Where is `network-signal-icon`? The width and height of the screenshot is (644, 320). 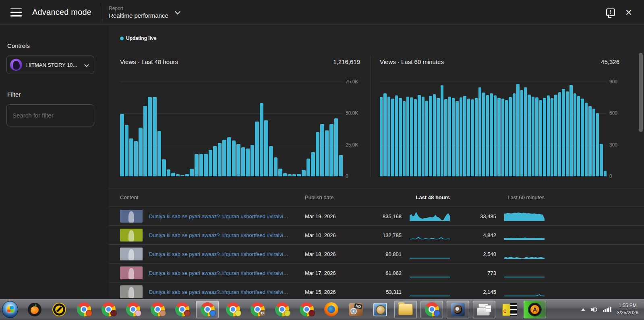 network-signal-icon is located at coordinates (607, 309).